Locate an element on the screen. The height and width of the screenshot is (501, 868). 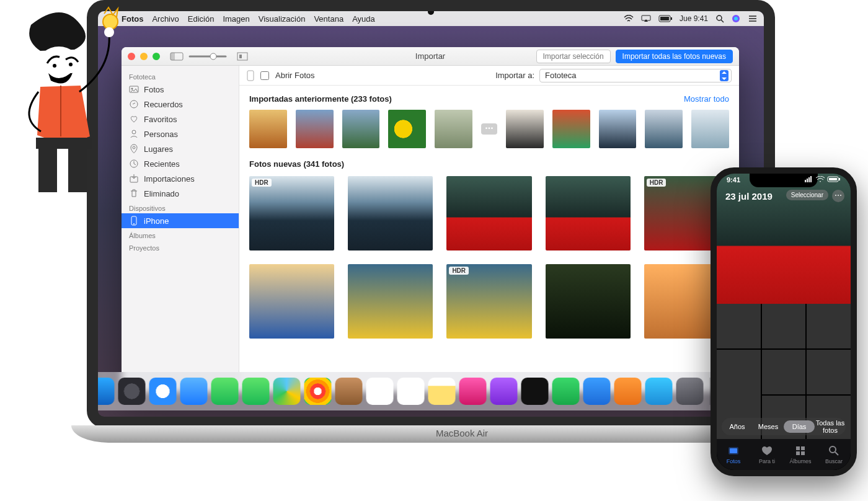
tab-fotos: Fotos is located at coordinates (733, 454).